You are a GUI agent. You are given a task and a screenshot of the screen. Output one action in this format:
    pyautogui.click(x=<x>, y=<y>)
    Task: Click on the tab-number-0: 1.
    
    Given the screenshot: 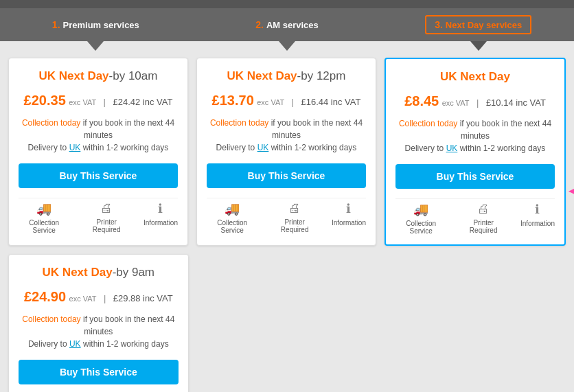 What is the action you would take?
    pyautogui.click(x=56, y=25)
    